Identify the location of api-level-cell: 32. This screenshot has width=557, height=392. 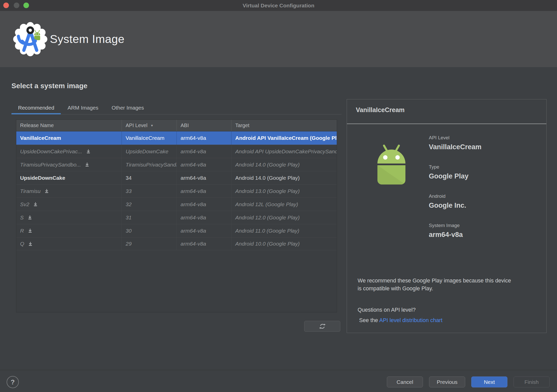
(149, 204).